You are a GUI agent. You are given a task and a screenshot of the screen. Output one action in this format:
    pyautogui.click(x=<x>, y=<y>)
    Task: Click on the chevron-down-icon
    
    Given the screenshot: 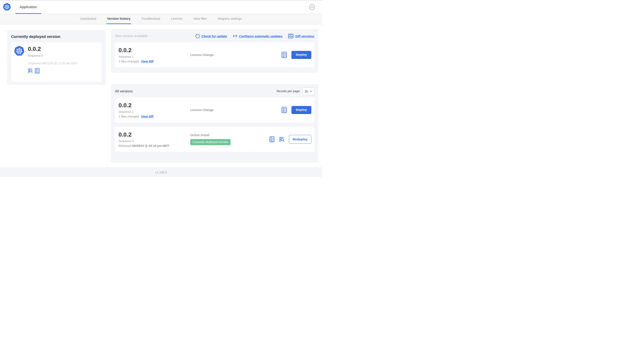 What is the action you would take?
    pyautogui.click(x=311, y=91)
    